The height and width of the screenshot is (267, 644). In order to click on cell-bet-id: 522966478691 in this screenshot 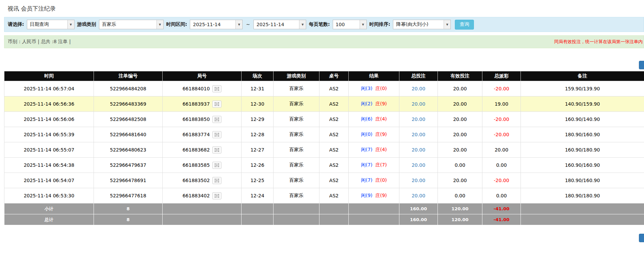, I will do `click(128, 181)`.